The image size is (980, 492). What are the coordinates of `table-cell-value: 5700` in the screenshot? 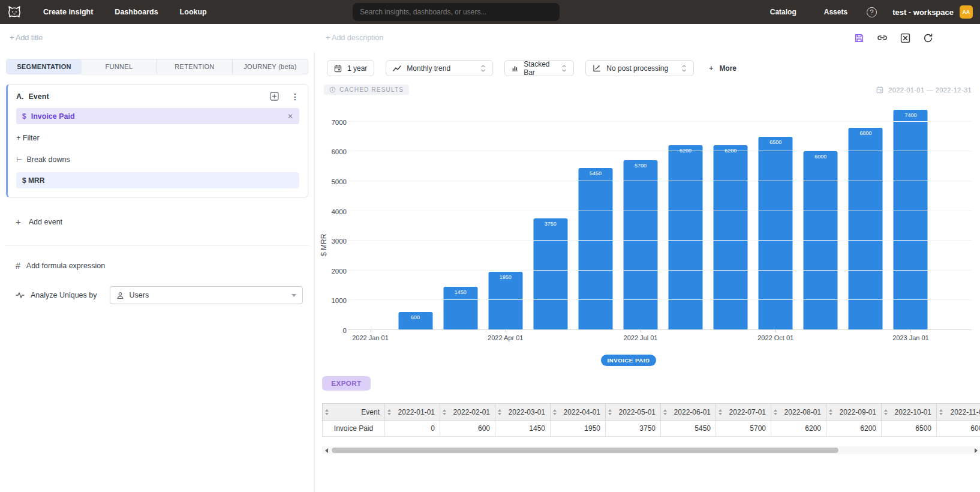 It's located at (744, 428).